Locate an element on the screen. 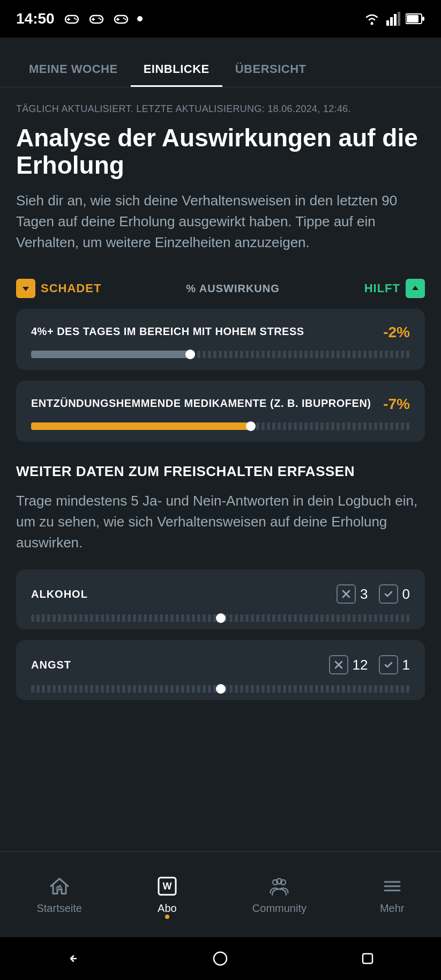 The height and width of the screenshot is (980, 441). status-bar: 14:50 is located at coordinates (221, 19).